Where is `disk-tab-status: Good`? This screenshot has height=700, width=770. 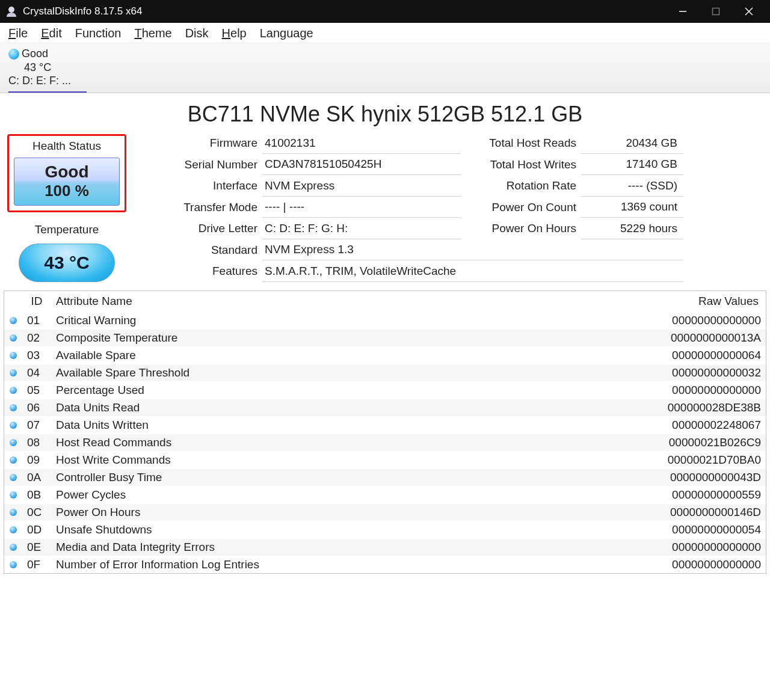
disk-tab-status: Good is located at coordinates (35, 54).